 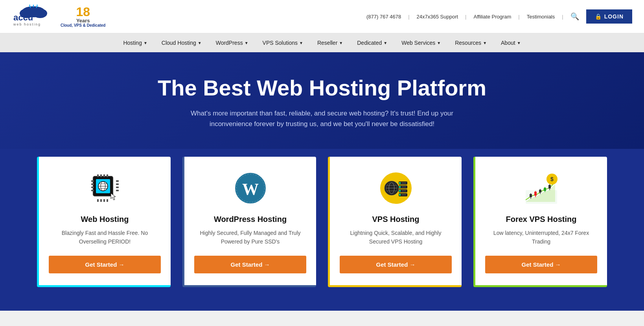 I want to click on wordpress-hosting-description: Highly Secured, Fully Managed and Truly …, so click(x=250, y=237).